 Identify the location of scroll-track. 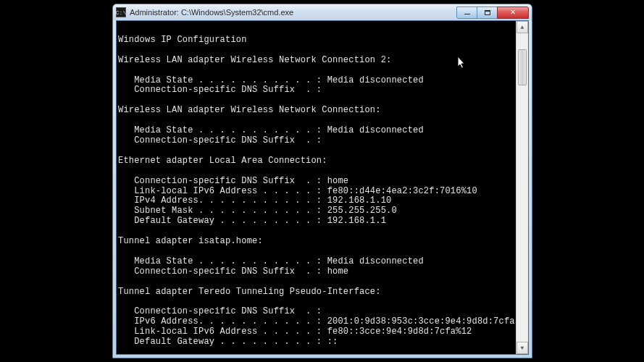
(522, 188).